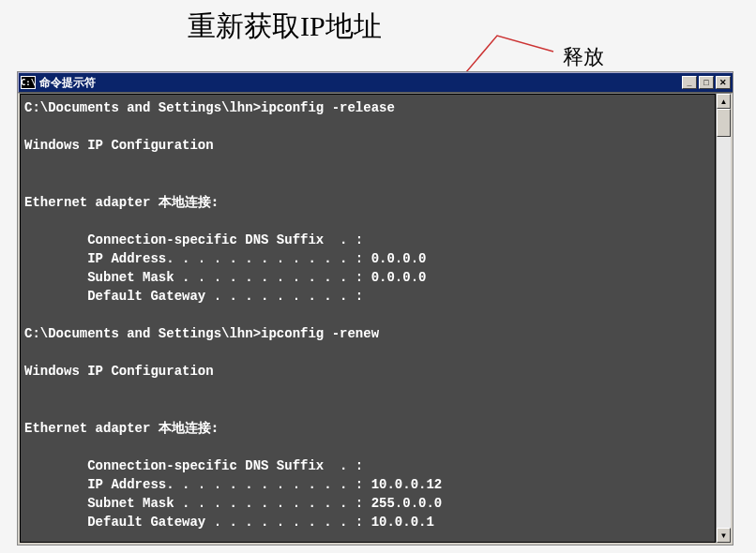 Image resolution: width=756 pixels, height=553 pixels. Describe the element at coordinates (233, 503) in the screenshot. I see `console-line: Subnet Mask . . . . . . . . . . . : 255.…` at that location.